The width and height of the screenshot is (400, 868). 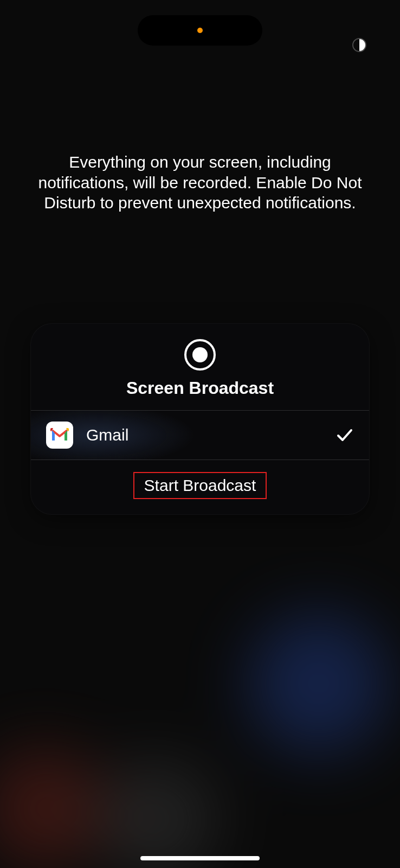 I want to click on card-title: Screen Broadcast, so click(x=200, y=388).